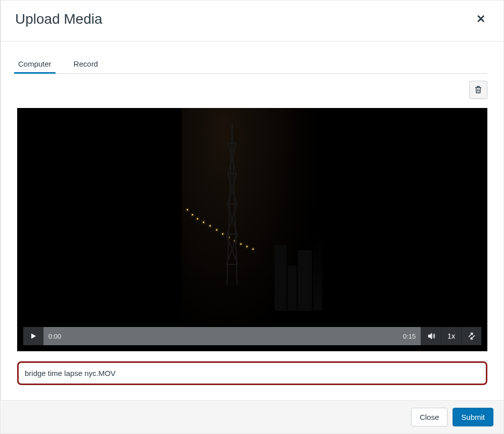  What do you see at coordinates (478, 90) in the screenshot?
I see `trash-icon` at bounding box center [478, 90].